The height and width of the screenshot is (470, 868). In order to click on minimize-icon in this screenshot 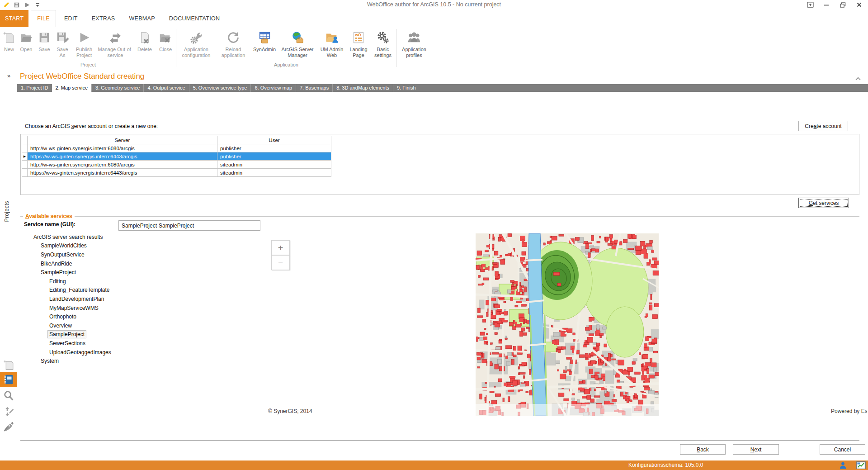, I will do `click(826, 5)`.